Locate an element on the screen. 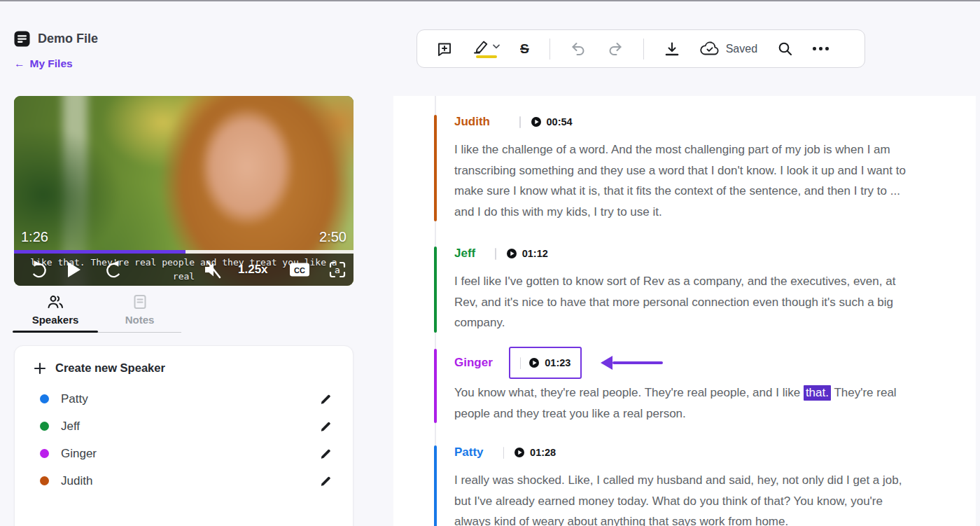 The image size is (980, 526). annotation-arrow is located at coordinates (631, 363).